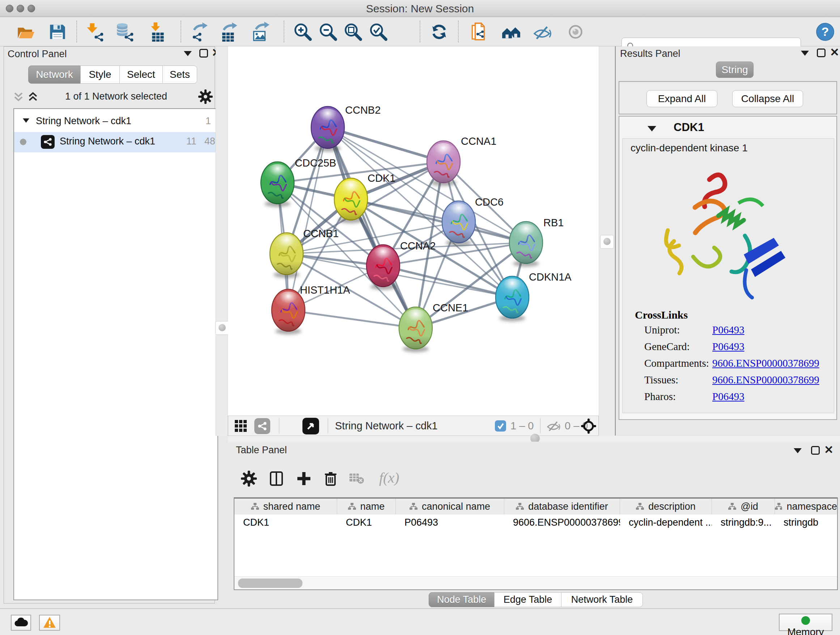 This screenshot has height=635, width=840. Describe the element at coordinates (825, 32) in the screenshot. I see `help-button: ?` at that location.